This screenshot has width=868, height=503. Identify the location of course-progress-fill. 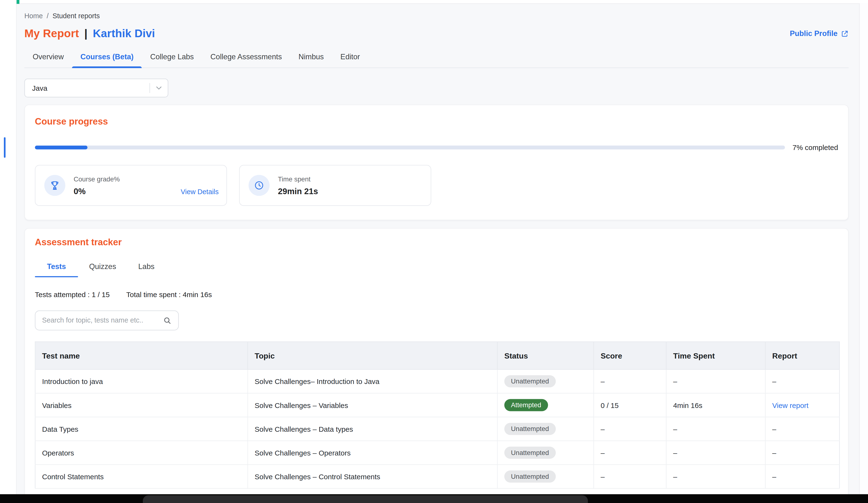
(61, 147).